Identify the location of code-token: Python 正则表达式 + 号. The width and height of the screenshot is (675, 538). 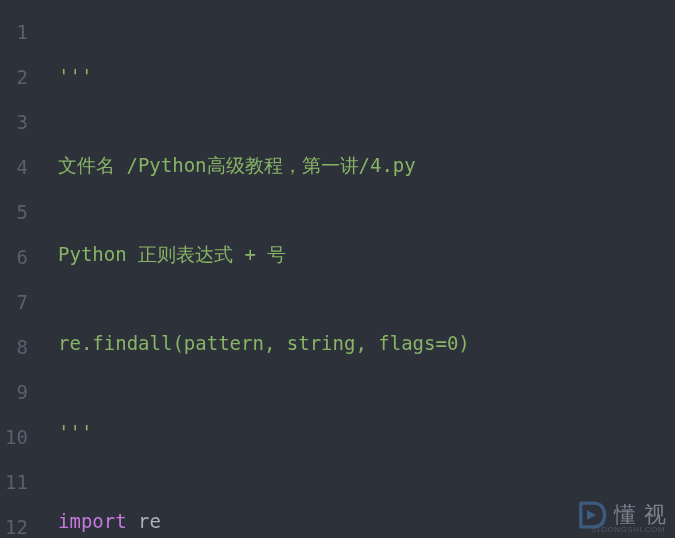
(172, 254).